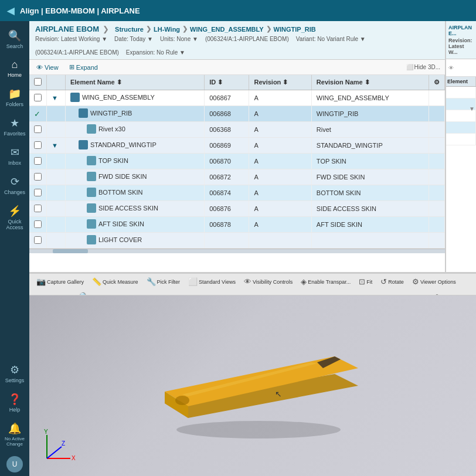 This screenshot has width=476, height=476. What do you see at coordinates (129, 29) in the screenshot?
I see `breadcrumb-structure: Structure` at bounding box center [129, 29].